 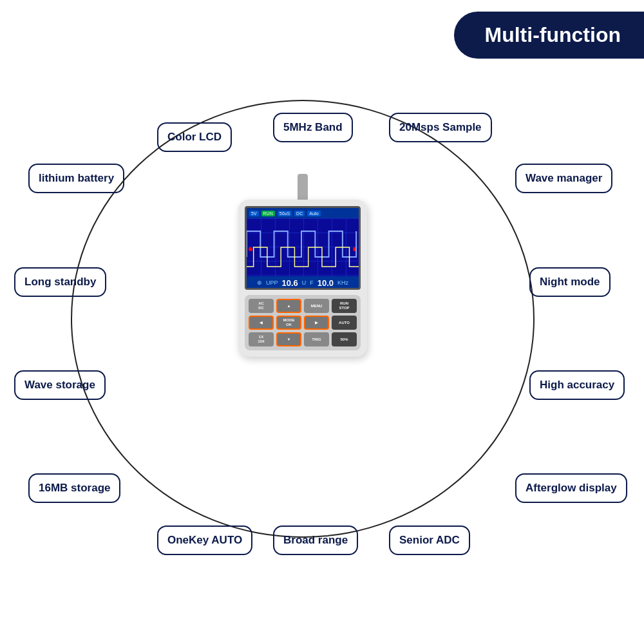 I want to click on feature-night-mode: Night mode, so click(x=570, y=282).